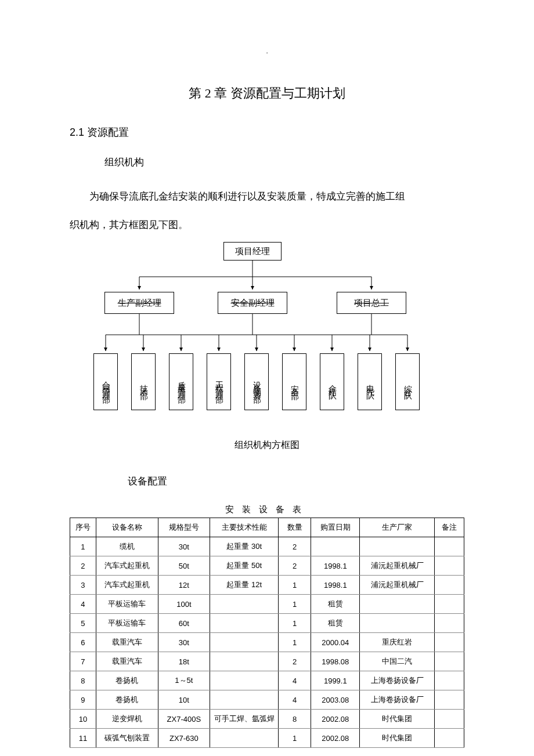  Describe the element at coordinates (335, 643) in the screenshot. I see `table-cell: 2000.04` at that location.